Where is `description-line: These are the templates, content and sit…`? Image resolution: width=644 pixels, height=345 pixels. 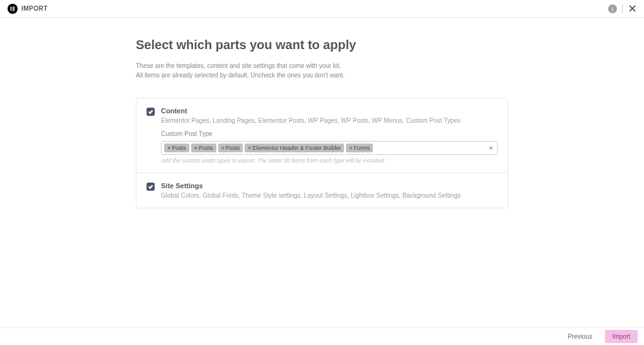 description-line: These are the templates, content and sit… is located at coordinates (322, 65).